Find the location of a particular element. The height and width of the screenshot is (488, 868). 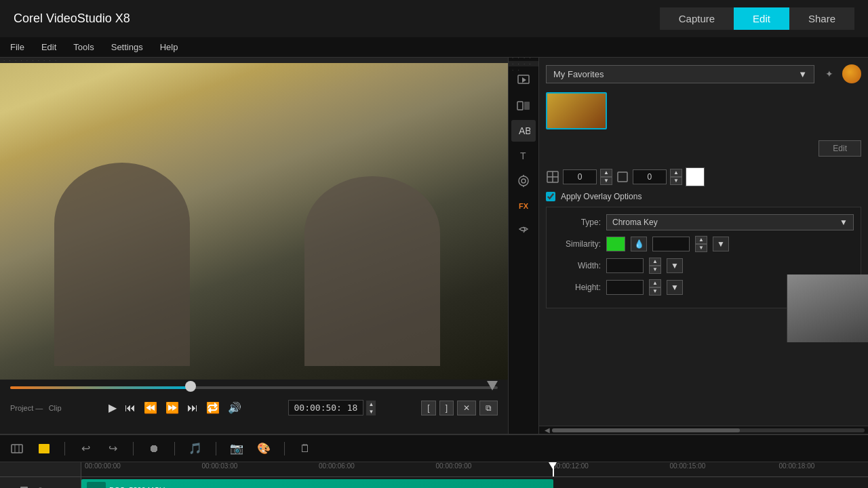

sidebar-icon-fx: FX is located at coordinates (524, 206).